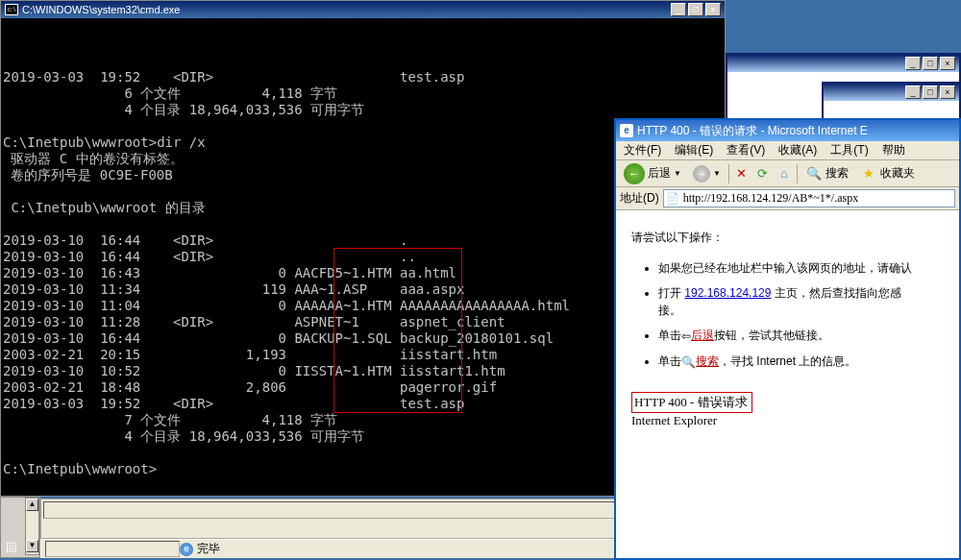 This screenshot has height=560, width=961. I want to click on ie-menubar: 文件(F) 编辑(E) 查看(V) 收藏(A) 工具(T) 帮助, so click(788, 151).